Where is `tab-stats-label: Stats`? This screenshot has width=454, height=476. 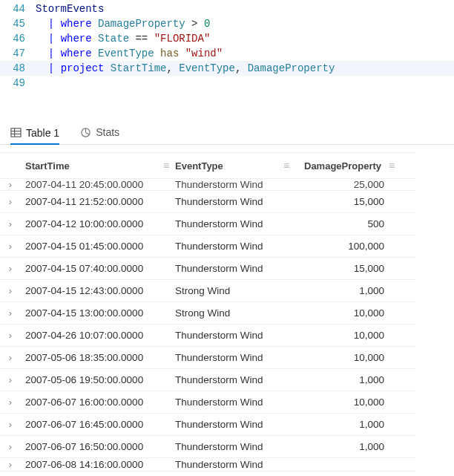 tab-stats-label: Stats is located at coordinates (108, 132).